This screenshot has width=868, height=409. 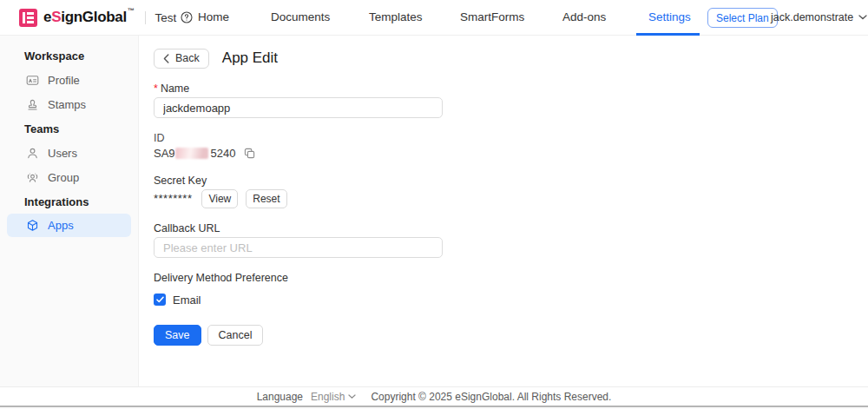 What do you see at coordinates (503, 58) in the screenshot?
I see `page-header-row: Back App Edit` at bounding box center [503, 58].